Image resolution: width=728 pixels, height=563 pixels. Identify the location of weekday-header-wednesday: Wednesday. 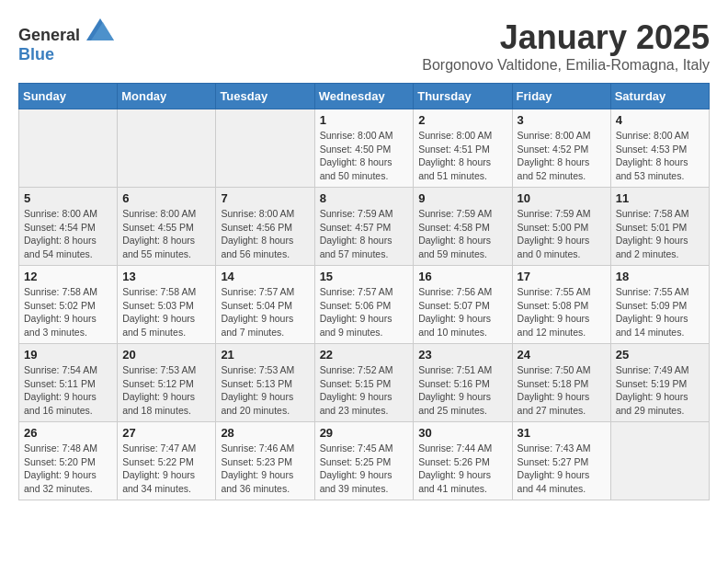
(364, 97).